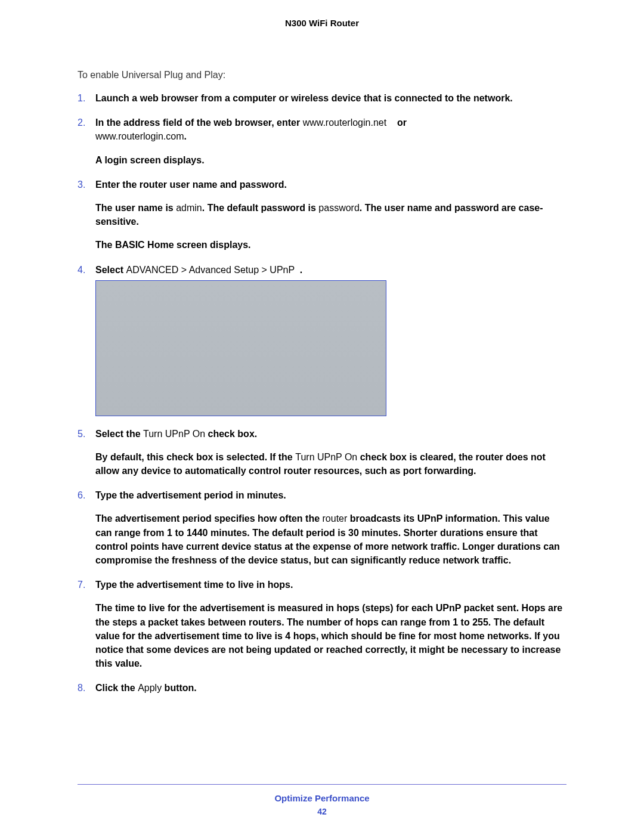  Describe the element at coordinates (322, 23) in the screenshot. I see `page-header-title: N300 WiFi Router` at that location.